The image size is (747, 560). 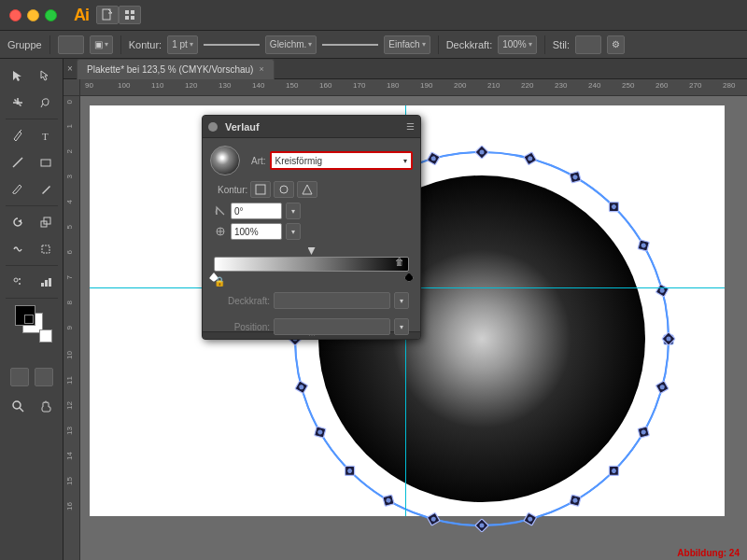 I want to click on mask-mode-icon, so click(x=44, y=377).